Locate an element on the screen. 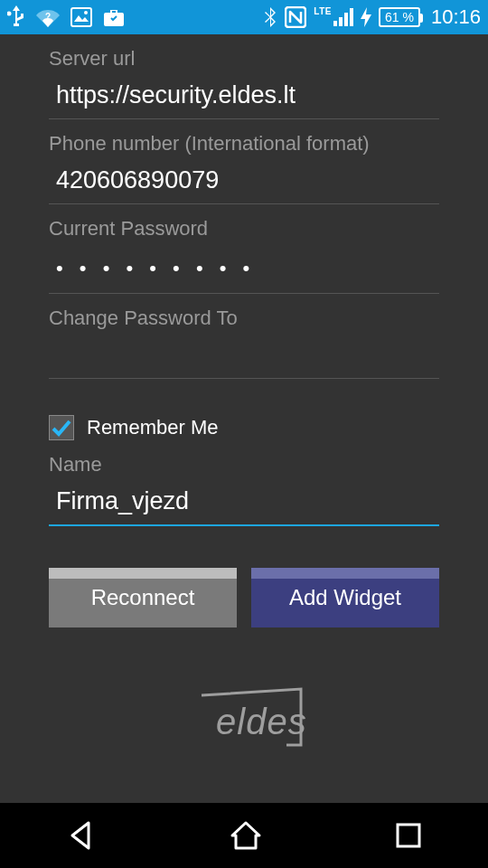 The image size is (488, 868). phone-input is located at coordinates (244, 182).